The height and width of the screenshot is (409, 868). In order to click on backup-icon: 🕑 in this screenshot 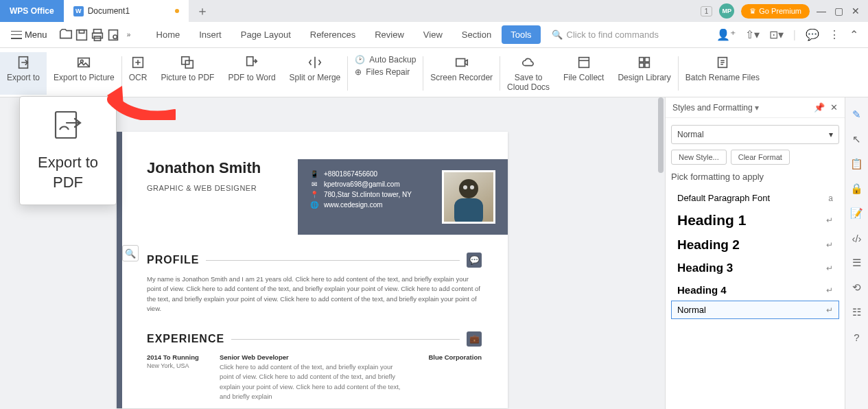, I will do `click(360, 60)`.